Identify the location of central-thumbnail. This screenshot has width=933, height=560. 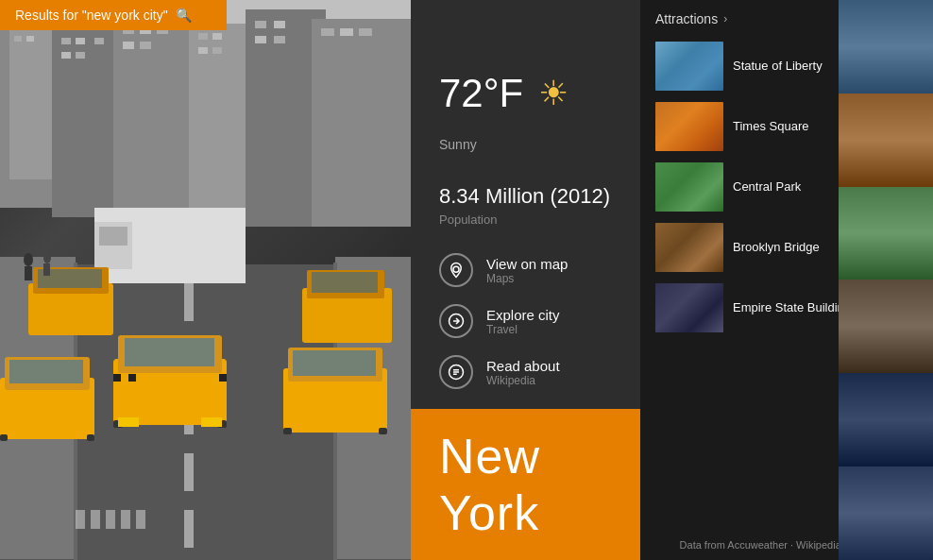
(689, 187).